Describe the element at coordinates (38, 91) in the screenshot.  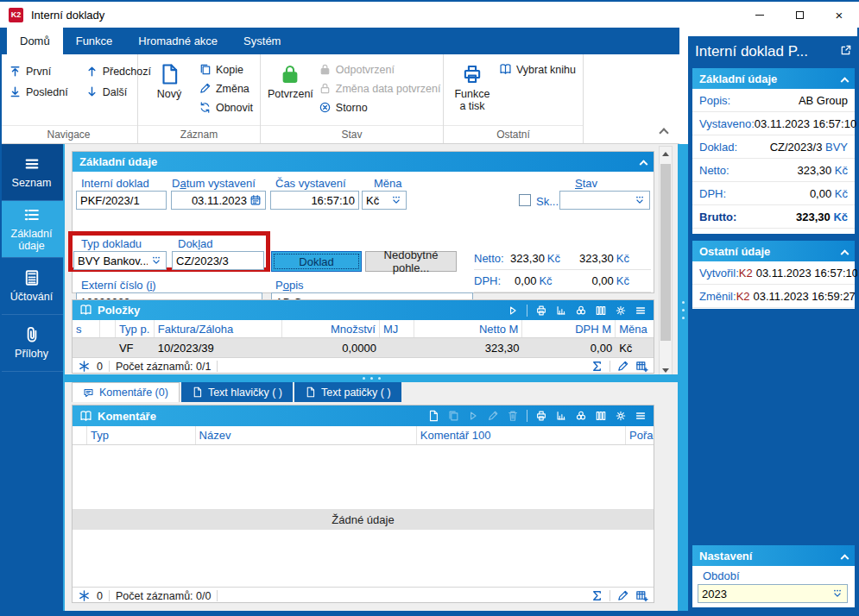
I see `last-button: Poslední` at that location.